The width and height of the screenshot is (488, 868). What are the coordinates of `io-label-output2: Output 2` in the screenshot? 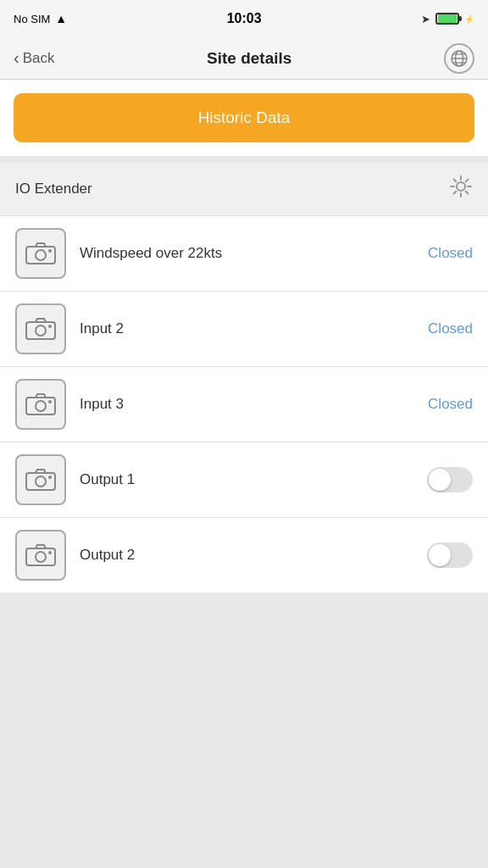 It's located at (253, 555).